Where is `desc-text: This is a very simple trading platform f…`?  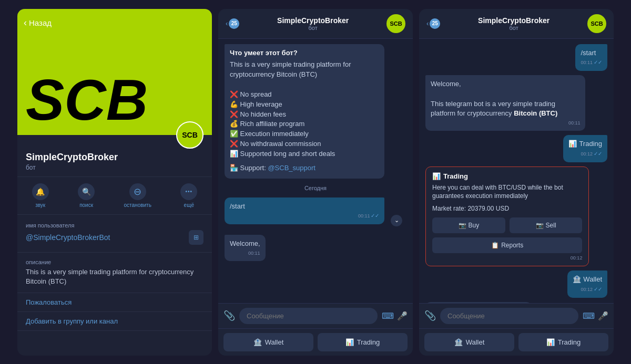 desc-text: This is a very simple trading platform f… is located at coordinates (115, 277).